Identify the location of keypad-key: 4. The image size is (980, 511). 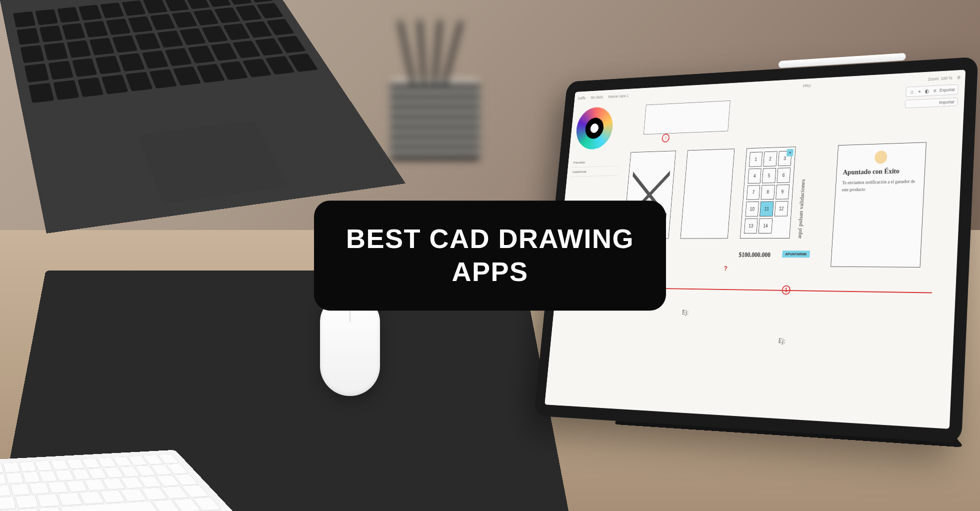
(754, 176).